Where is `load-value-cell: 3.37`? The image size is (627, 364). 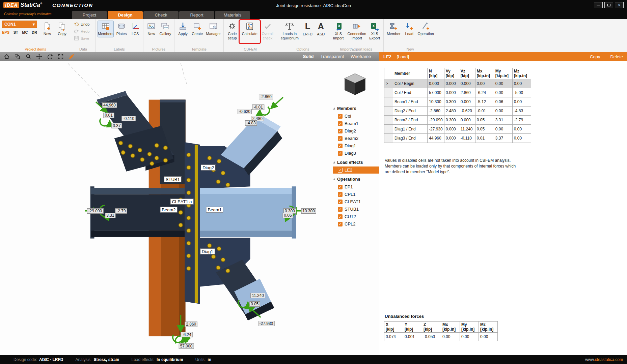 load-value-cell: 3.37 is located at coordinates (503, 138).